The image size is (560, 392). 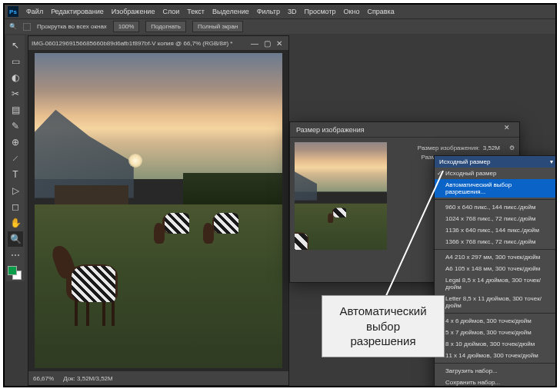 What do you see at coordinates (88, 378) in the screenshot?
I see `doc-info: Док: 3,52M/3,52M` at bounding box center [88, 378].